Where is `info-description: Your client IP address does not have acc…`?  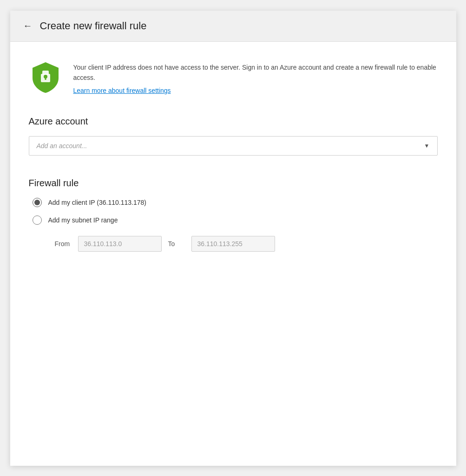
info-description: Your client IP address does not have acc… is located at coordinates (256, 72).